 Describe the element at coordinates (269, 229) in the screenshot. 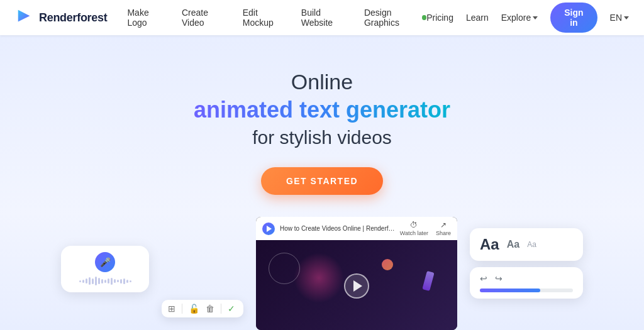

I see `video-logo-icon` at that location.